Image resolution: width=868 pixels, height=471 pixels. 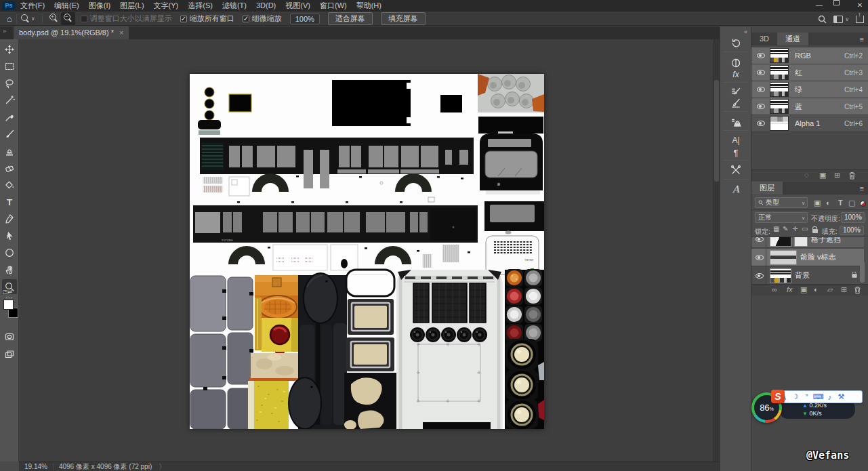 I want to click on lasso-tool, so click(x=9, y=83).